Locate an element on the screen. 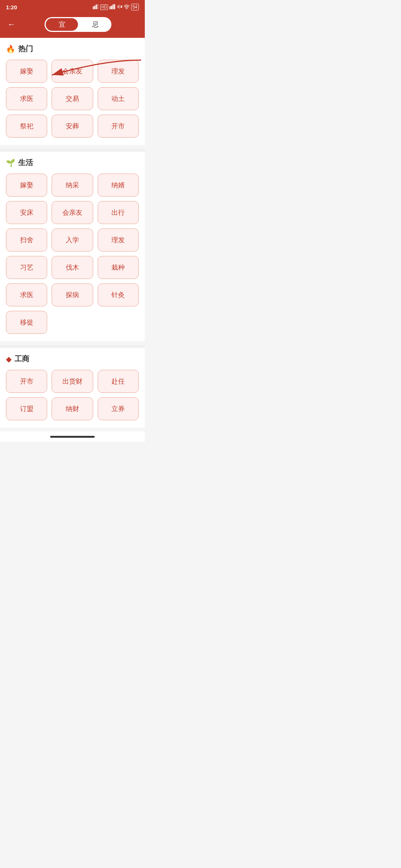  life-item-6: 扫舍 is located at coordinates (27, 240).